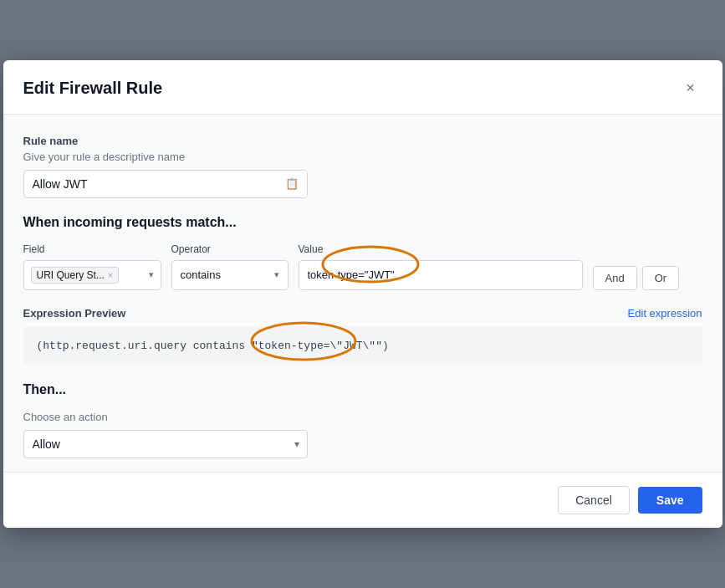  Describe the element at coordinates (363, 346) in the screenshot. I see `expression-preview: (http.request.uri.query contains "token-…` at that location.